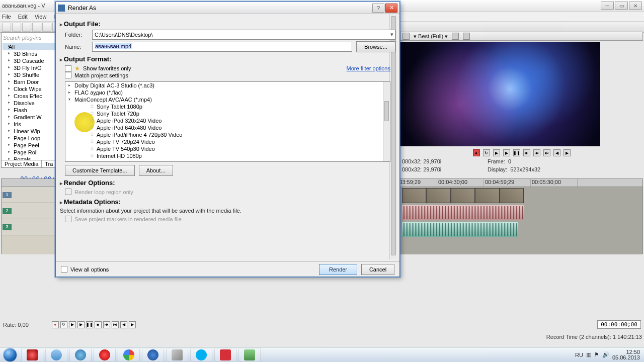 The height and width of the screenshot is (362, 644). What do you see at coordinates (29, 145) in the screenshot?
I see `tree-item: Page Peel` at bounding box center [29, 145].